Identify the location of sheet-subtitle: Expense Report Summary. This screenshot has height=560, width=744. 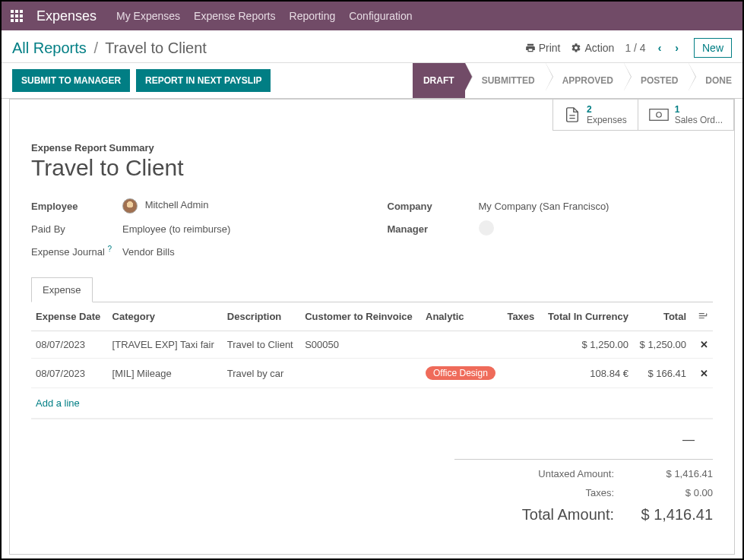
(372, 147).